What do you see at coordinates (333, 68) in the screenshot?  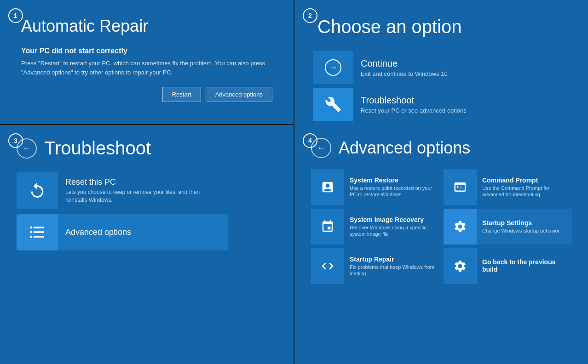 I see `arrow-right-icon` at bounding box center [333, 68].